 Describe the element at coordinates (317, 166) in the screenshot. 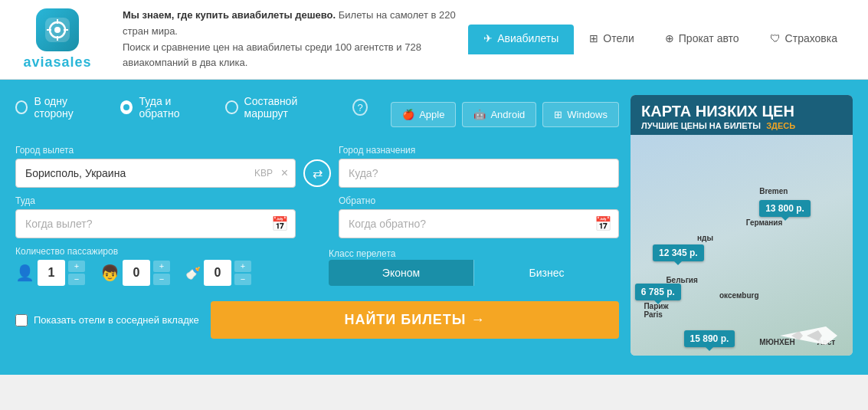

I see `from-to-row: Город вылета KBP × ⇄ Город назначения` at that location.